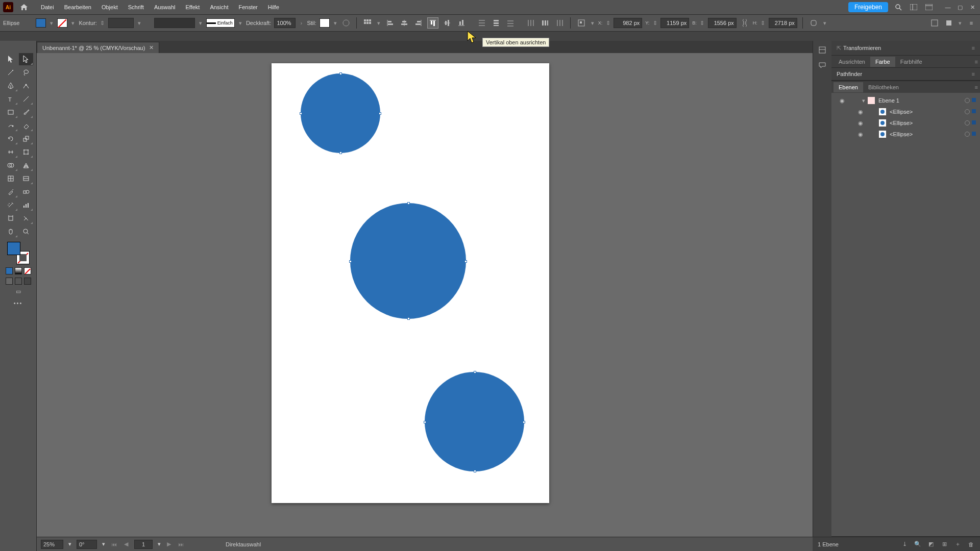 The height and width of the screenshot is (551, 980). I want to click on minimize-button: —, so click(948, 7).